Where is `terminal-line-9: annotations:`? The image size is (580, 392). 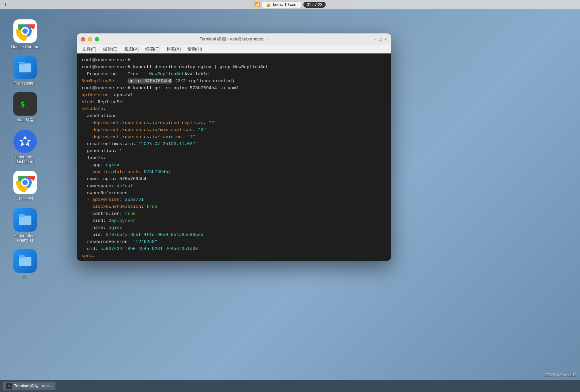 terminal-line-9: annotations: is located at coordinates (234, 116).